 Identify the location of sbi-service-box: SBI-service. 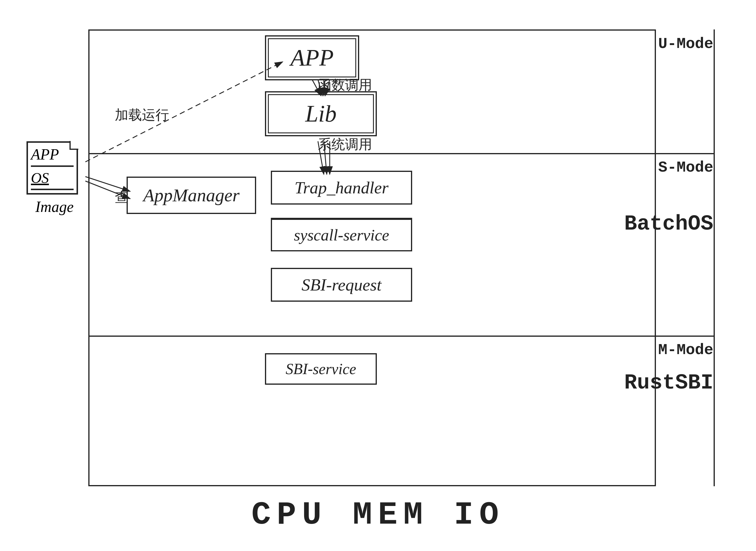
(321, 369).